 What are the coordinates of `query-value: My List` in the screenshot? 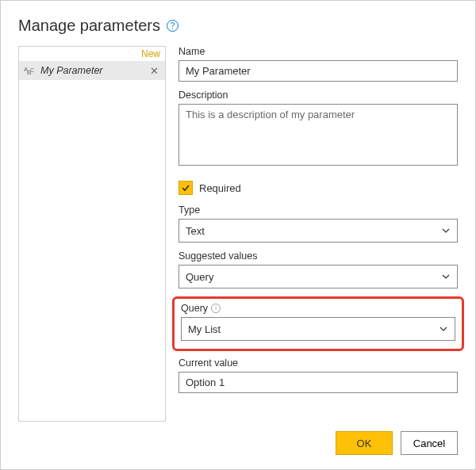 It's located at (205, 330).